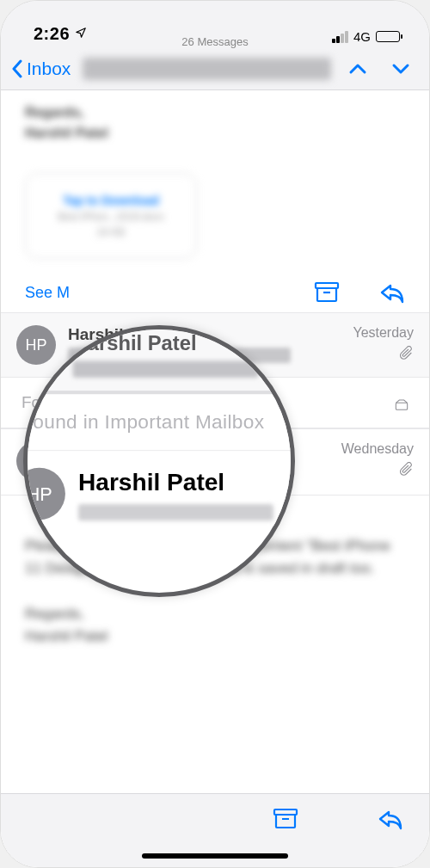 The height and width of the screenshot is (868, 430). Describe the element at coordinates (402, 405) in the screenshot. I see `mailbox-icon` at that location.